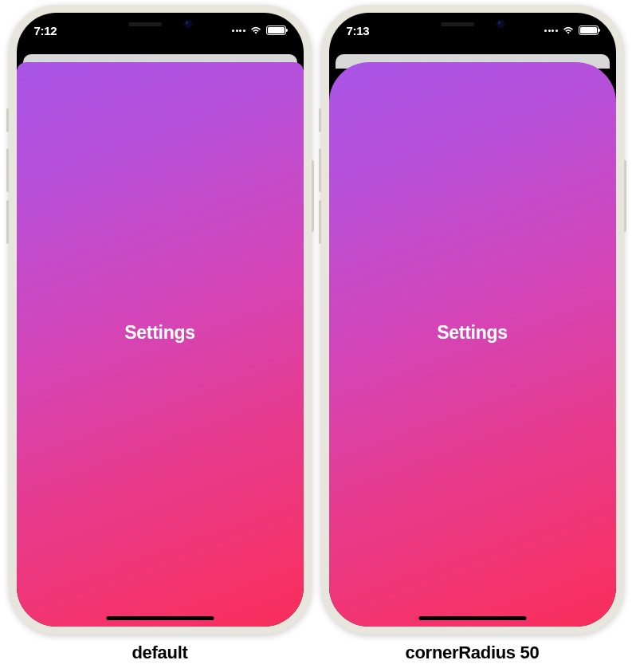  I want to click on caption-label: cornerRadius 50, so click(473, 653).